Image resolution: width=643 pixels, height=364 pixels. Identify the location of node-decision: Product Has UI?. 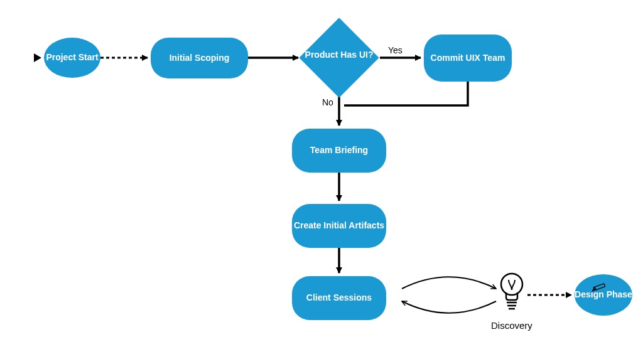
(339, 58).